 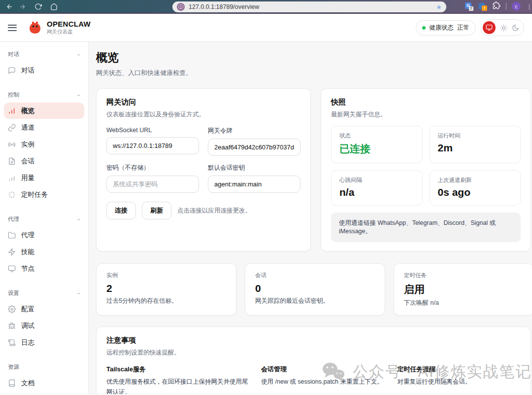 I want to click on gateway-token-input, so click(x=254, y=147).